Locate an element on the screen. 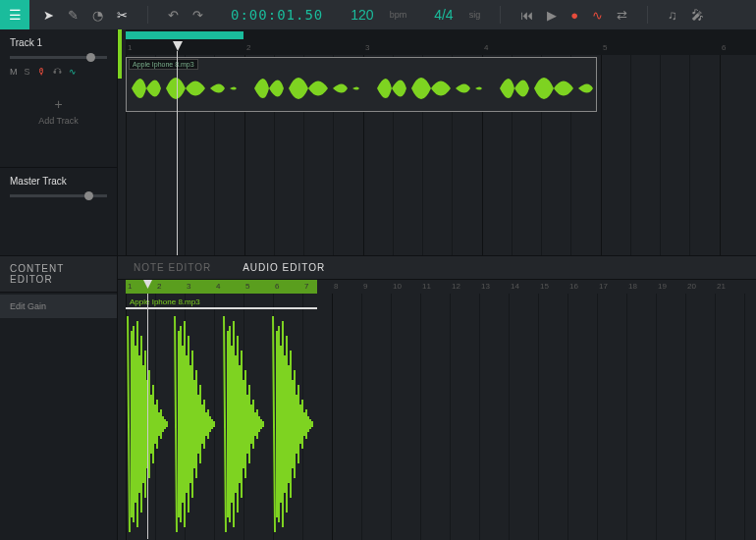 The width and height of the screenshot is (756, 540). ruler-tick: 17 is located at coordinates (603, 287).